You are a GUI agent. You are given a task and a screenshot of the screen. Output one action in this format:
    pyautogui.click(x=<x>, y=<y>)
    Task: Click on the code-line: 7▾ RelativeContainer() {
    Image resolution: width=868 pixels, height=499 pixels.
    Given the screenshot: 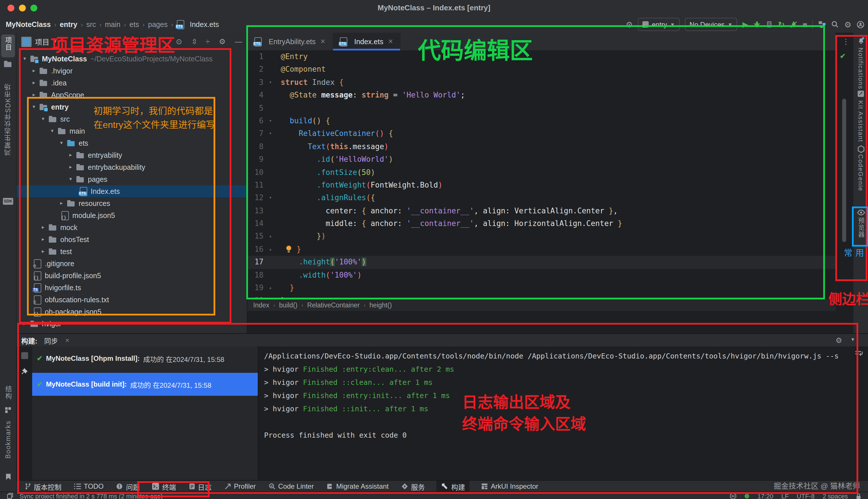 What is the action you would take?
    pyautogui.click(x=542, y=134)
    